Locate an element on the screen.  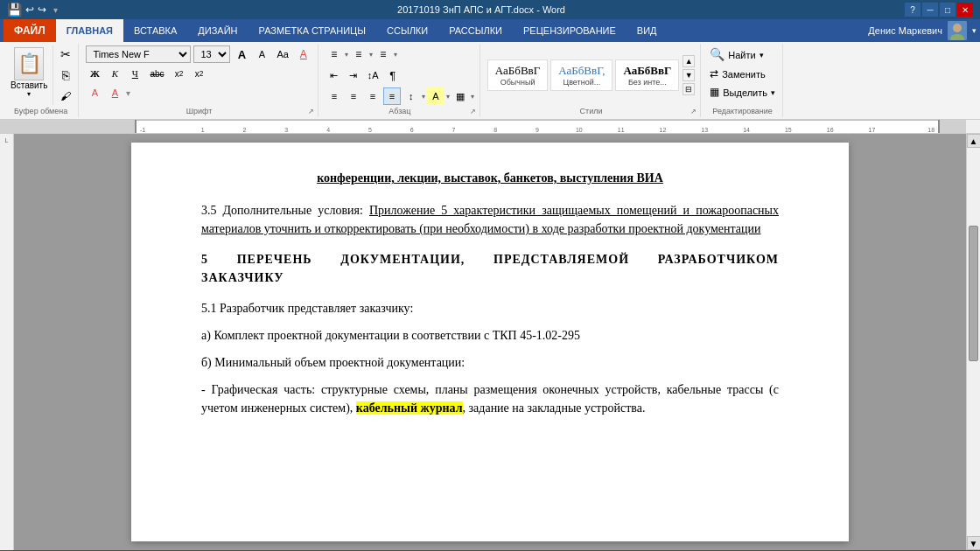
text-highlight-button: A is located at coordinates (94, 93).